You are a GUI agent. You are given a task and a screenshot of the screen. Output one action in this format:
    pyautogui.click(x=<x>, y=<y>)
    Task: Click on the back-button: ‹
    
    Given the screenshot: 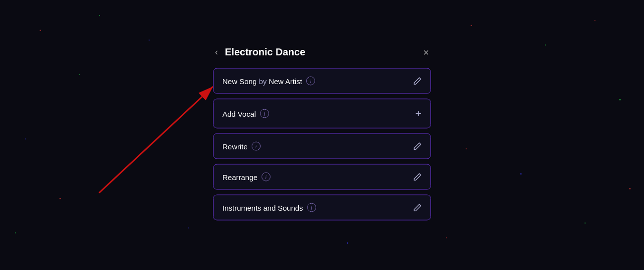 What is the action you would take?
    pyautogui.click(x=216, y=52)
    